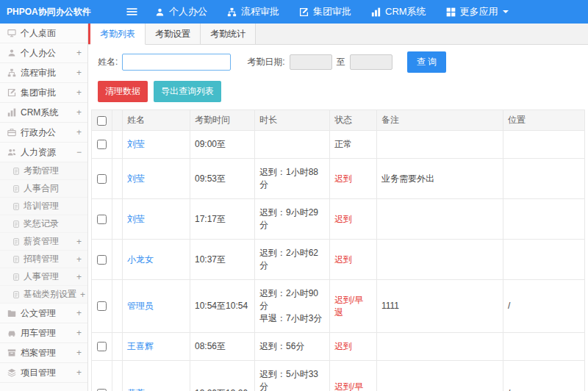 This screenshot has height=391, width=588. I want to click on tab-attendance-stats: 考勤统计, so click(228, 34).